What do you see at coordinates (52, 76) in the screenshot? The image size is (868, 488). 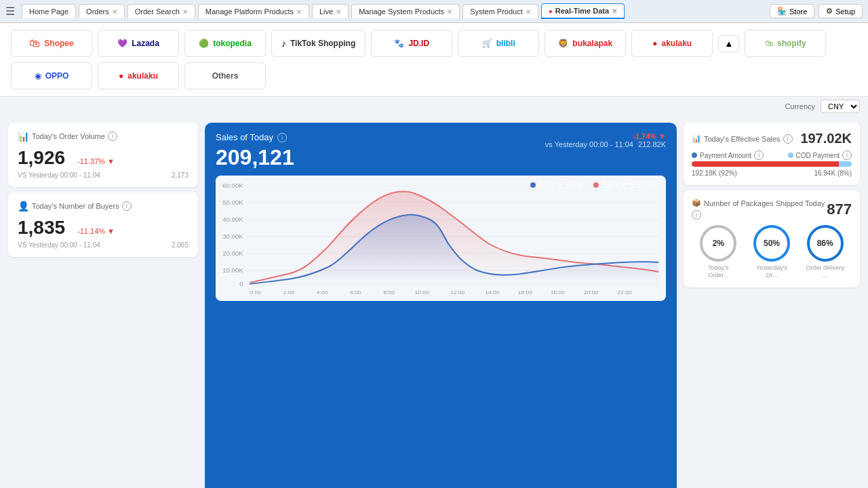 I see `platform-oppo: ◉ OPPO` at bounding box center [52, 76].